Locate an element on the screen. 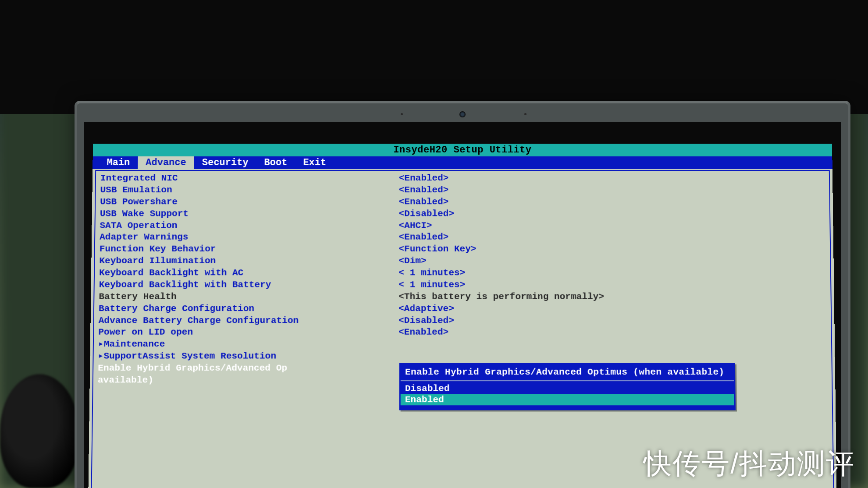 Image resolution: width=868 pixels, height=488 pixels. setting-label: SATA Operation is located at coordinates (249, 226).